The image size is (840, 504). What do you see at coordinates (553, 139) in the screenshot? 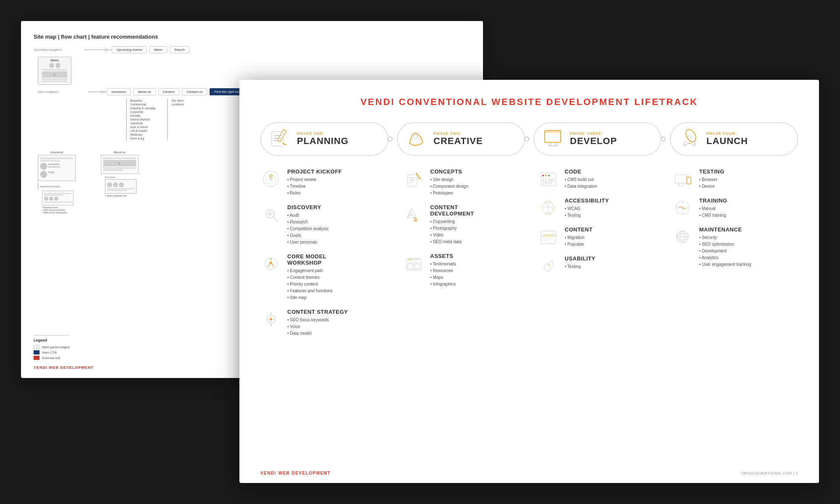
I see `phase-develop-icon` at bounding box center [553, 139].